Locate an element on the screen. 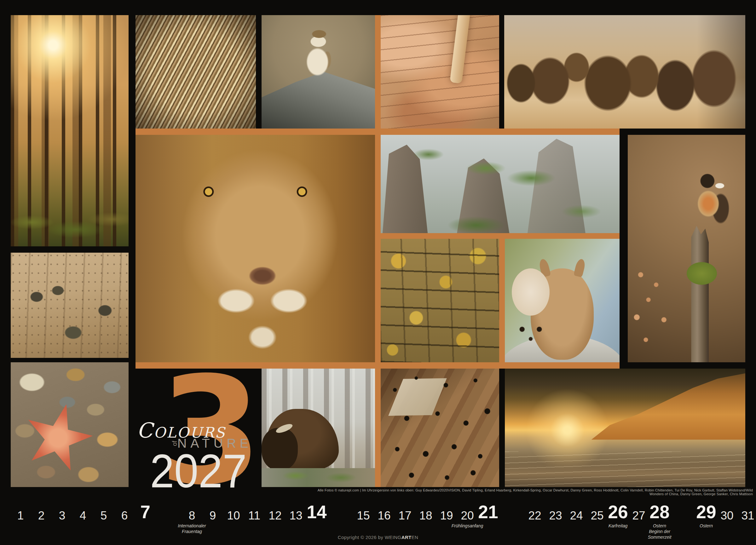 Image resolution: width=756 pixels, height=545 pixels. calendar-day-24: 24 is located at coordinates (576, 516).